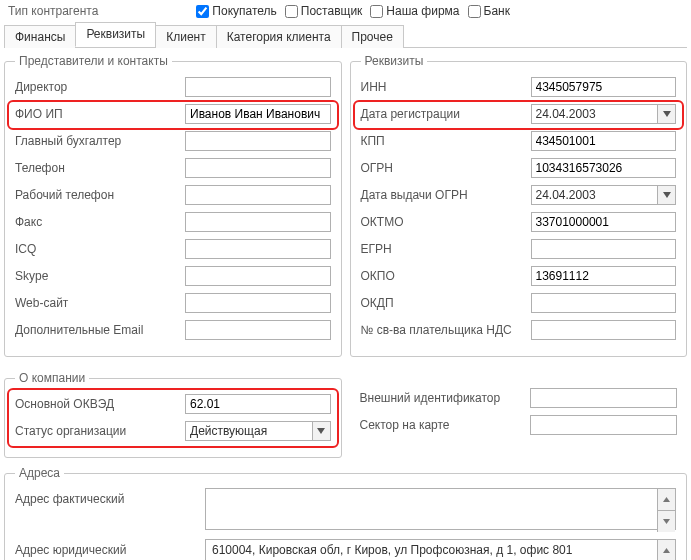  Describe the element at coordinates (519, 411) in the screenshot. I see `fs-company-right: Внешний идентификатор Сектор на карте` at that location.